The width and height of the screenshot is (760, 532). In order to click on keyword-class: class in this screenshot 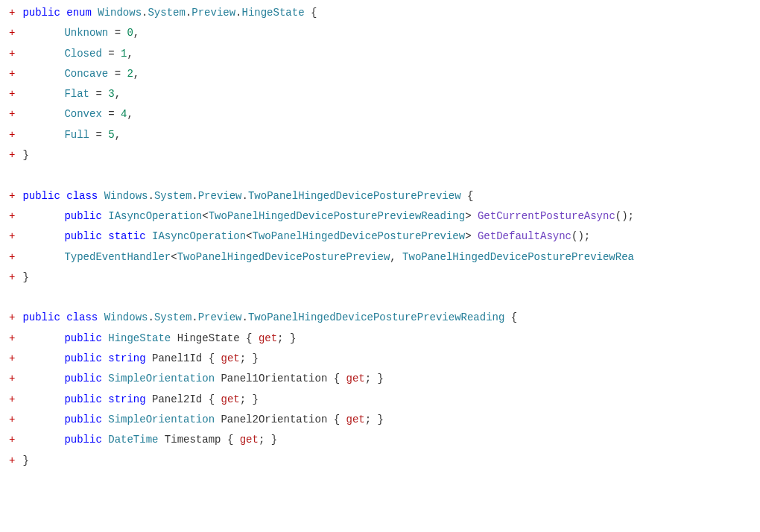, I will do `click(82, 196)`.